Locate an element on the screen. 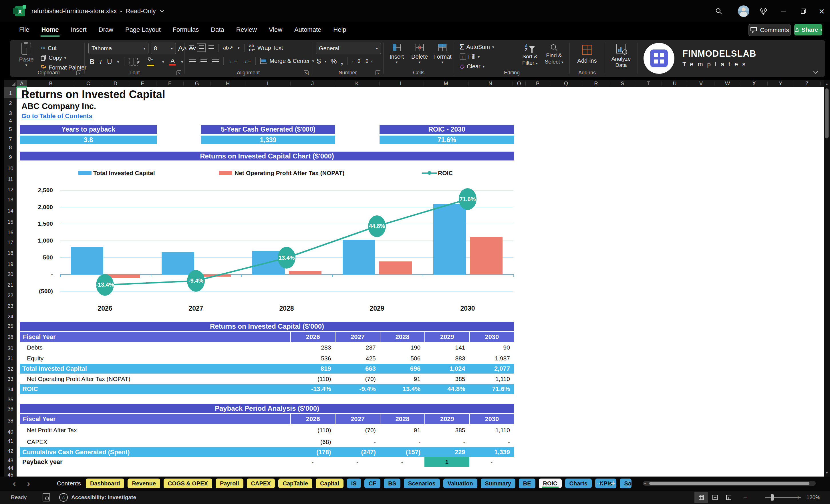 This screenshot has height=504, width=830. menu-tab-formulas: Formulas is located at coordinates (186, 30).